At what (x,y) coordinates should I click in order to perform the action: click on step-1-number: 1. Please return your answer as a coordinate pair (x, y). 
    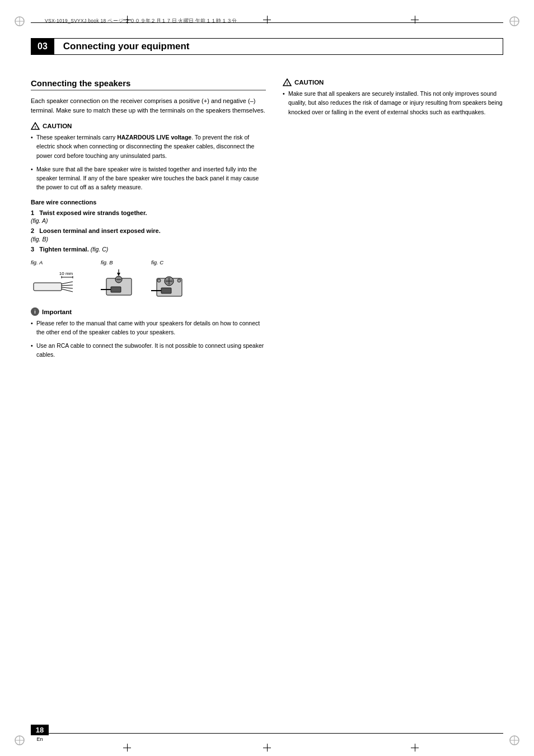
    Looking at the image, I should click on (34, 213).